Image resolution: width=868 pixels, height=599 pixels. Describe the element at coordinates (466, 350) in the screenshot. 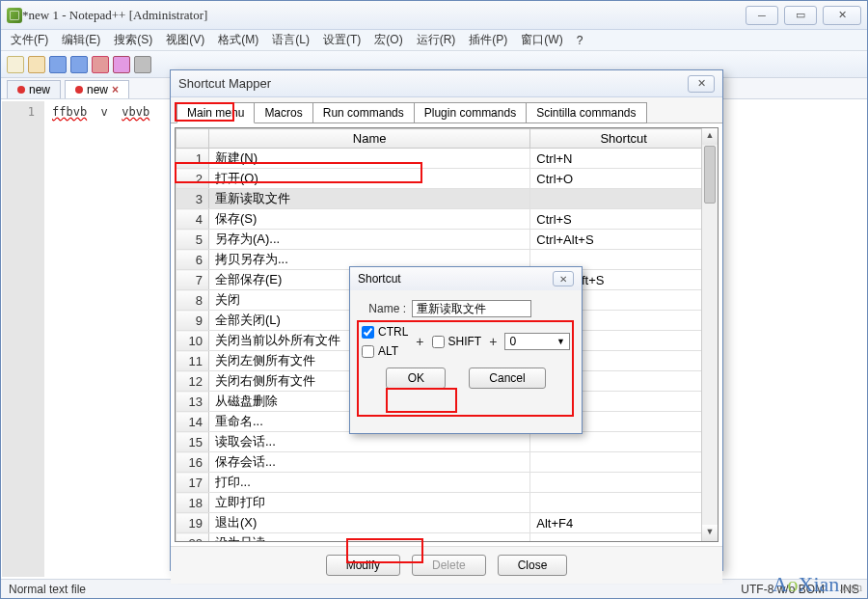

I see `shortcut-edit-dialog: Shortcut ✕ Name : CTRL ALT + SHIFT + 0▼ …` at that location.